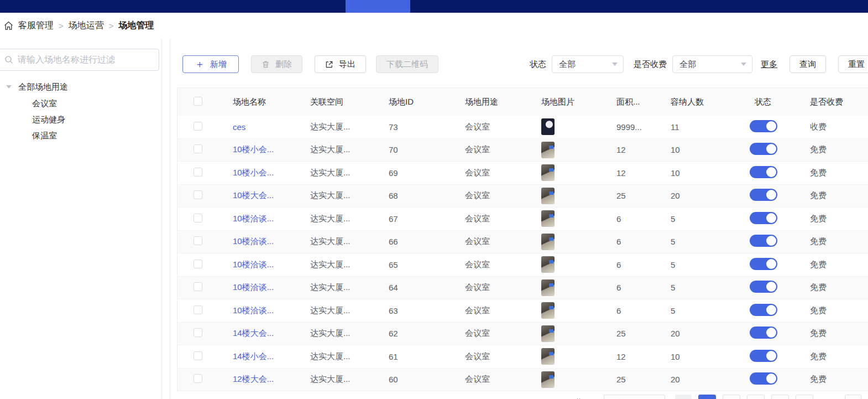  What do you see at coordinates (635, 397) in the screenshot?
I see `page-size-select: 10条/页` at bounding box center [635, 397].